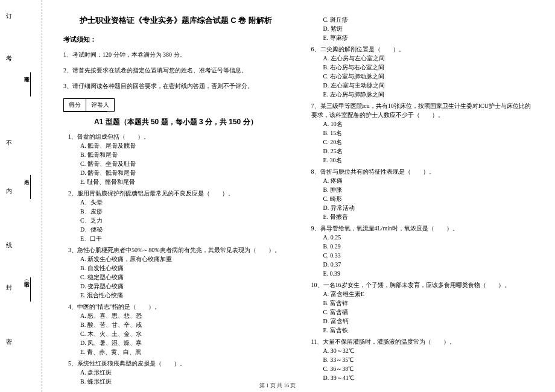 This screenshot has height=392, width=555. I want to click on binding-marker: 封, so click(9, 288).